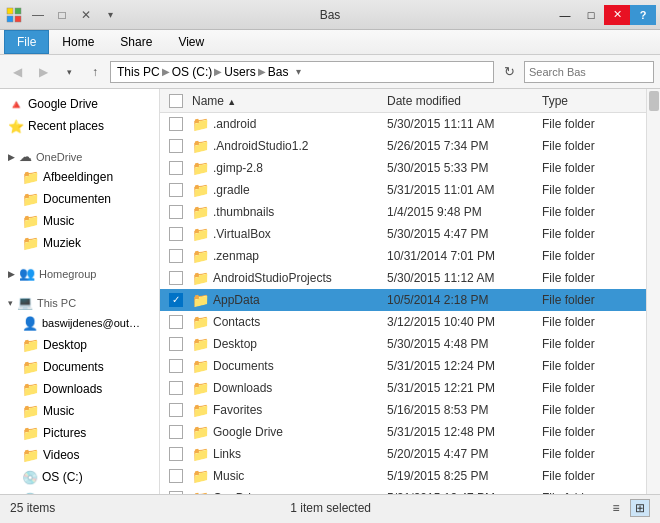  Describe the element at coordinates (592, 101) in the screenshot. I see `header-type: Type` at that location.